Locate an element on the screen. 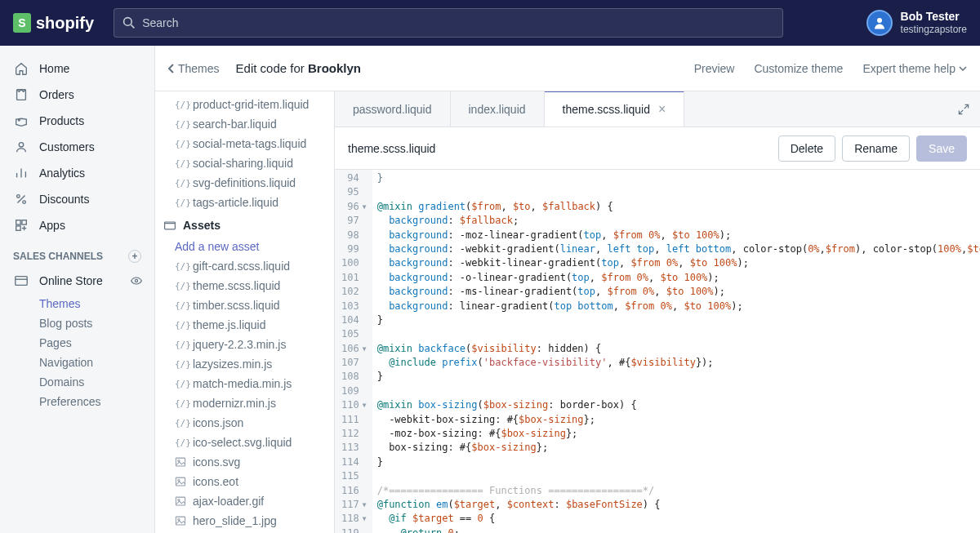 The width and height of the screenshot is (980, 533). tree-item: {/}svg-definitions.liquid is located at coordinates (245, 183).